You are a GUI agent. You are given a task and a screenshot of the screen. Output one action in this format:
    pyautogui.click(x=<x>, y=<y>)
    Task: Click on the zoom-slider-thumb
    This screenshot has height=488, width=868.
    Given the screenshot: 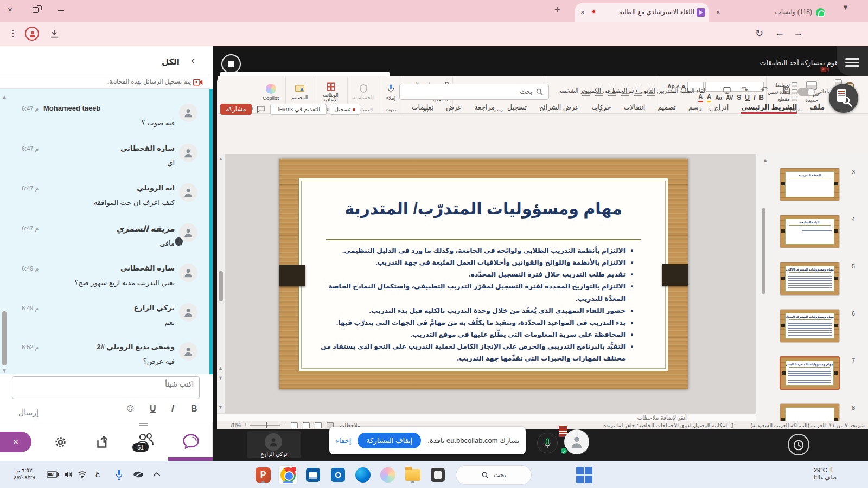 What is the action you would take?
    pyautogui.click(x=267, y=425)
    